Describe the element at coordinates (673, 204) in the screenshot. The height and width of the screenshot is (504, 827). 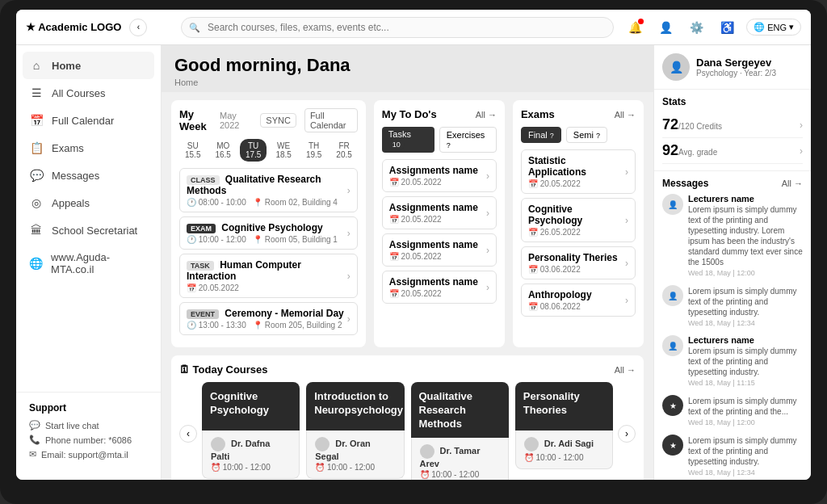
I see `msg-avatar-0: 👤` at that location.